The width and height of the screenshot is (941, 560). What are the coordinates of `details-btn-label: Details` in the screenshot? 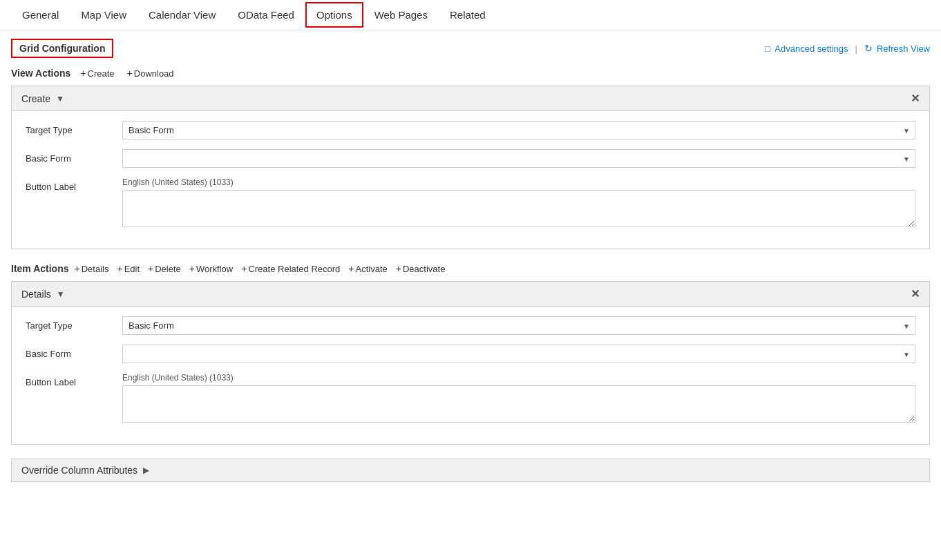 It's located at (95, 269).